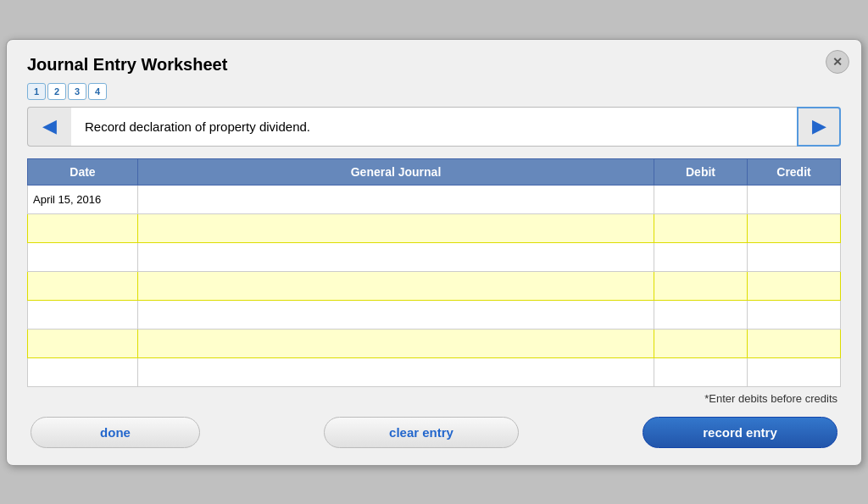 The image size is (868, 504). What do you see at coordinates (83, 171) in the screenshot?
I see `header-date: Date` at bounding box center [83, 171].